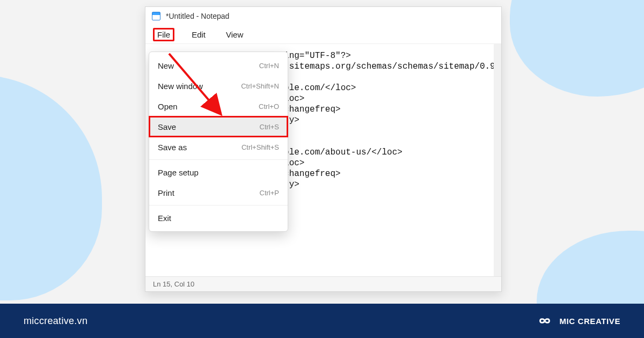  Describe the element at coordinates (218, 193) in the screenshot. I see `file-menu-print: PrintCtrl+P` at that location.